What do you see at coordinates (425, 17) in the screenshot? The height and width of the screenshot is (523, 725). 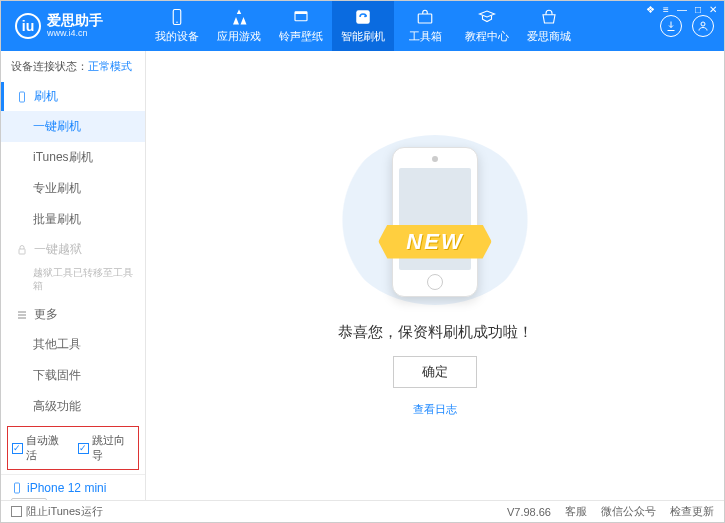 I see `toolbox-icon` at bounding box center [425, 17].